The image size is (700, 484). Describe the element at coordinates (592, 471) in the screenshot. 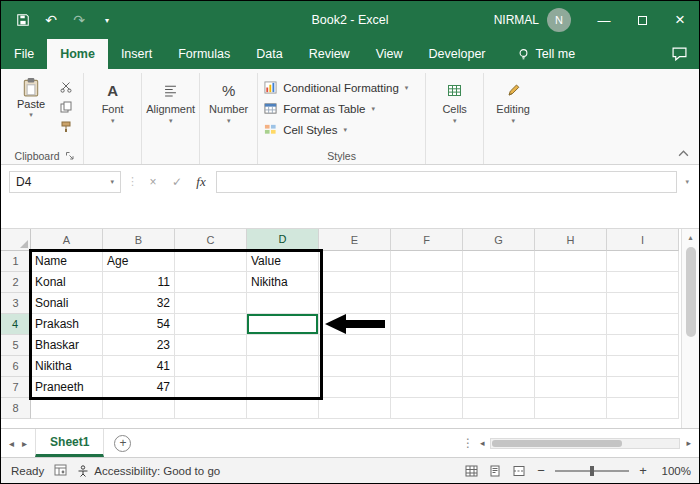

I see `zoom-slider-thumb` at that location.